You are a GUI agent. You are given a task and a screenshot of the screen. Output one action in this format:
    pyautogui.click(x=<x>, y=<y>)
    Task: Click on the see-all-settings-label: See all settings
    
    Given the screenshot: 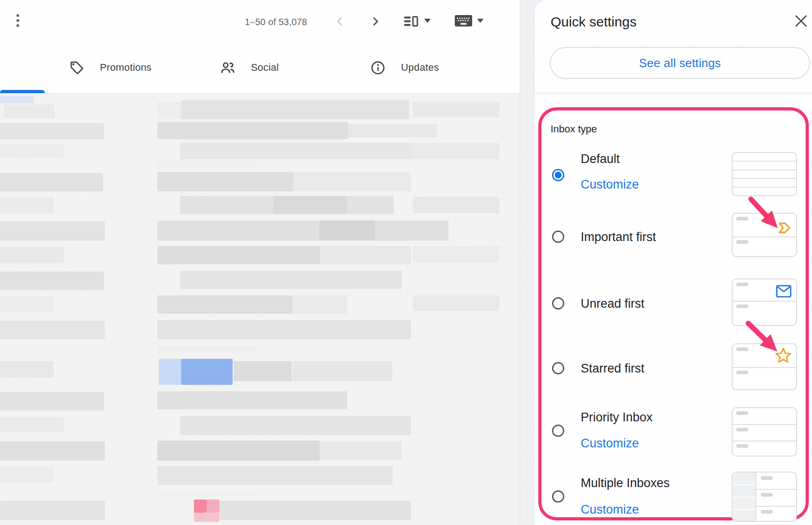 What is the action you would take?
    pyautogui.click(x=680, y=63)
    